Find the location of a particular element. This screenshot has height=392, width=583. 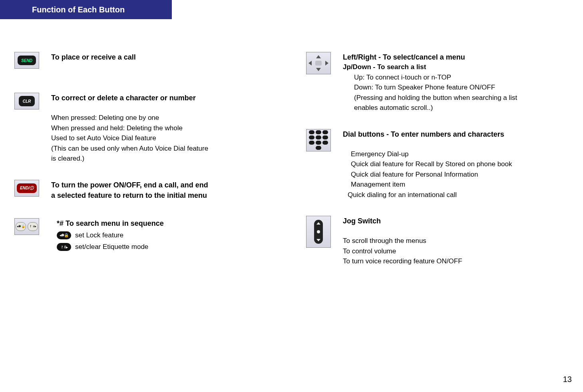

nav-dpad-icon is located at coordinates (318, 63).